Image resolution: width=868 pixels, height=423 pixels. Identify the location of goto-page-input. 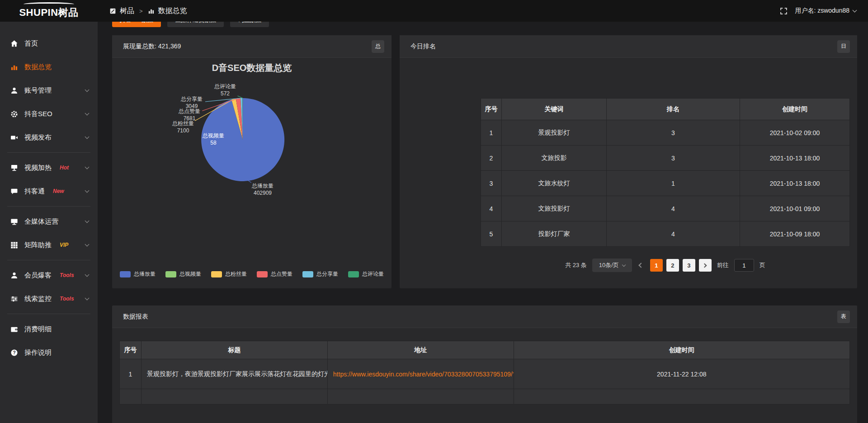
(744, 265).